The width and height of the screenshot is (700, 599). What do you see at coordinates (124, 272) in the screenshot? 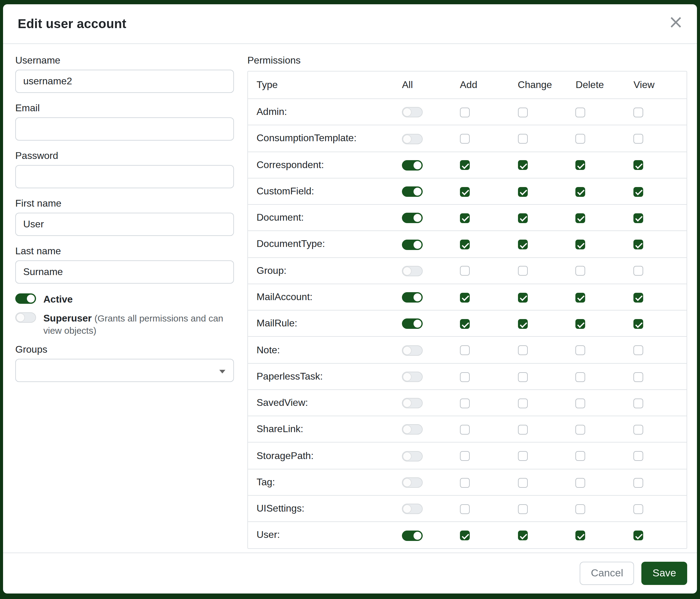
I see `last-name-field` at bounding box center [124, 272].